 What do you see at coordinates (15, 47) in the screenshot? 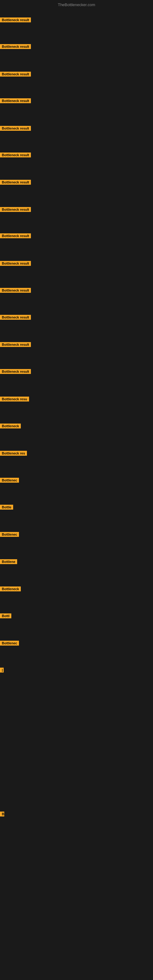
I see `bottleneck-item-2: Bottleneck result` at bounding box center [15, 47].